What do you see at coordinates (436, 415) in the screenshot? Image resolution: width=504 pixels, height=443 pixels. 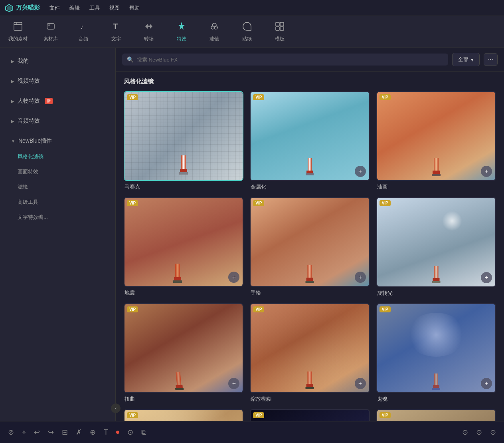 I see `effect-item-pastel: VIP + 粉彩素描` at bounding box center [436, 415].